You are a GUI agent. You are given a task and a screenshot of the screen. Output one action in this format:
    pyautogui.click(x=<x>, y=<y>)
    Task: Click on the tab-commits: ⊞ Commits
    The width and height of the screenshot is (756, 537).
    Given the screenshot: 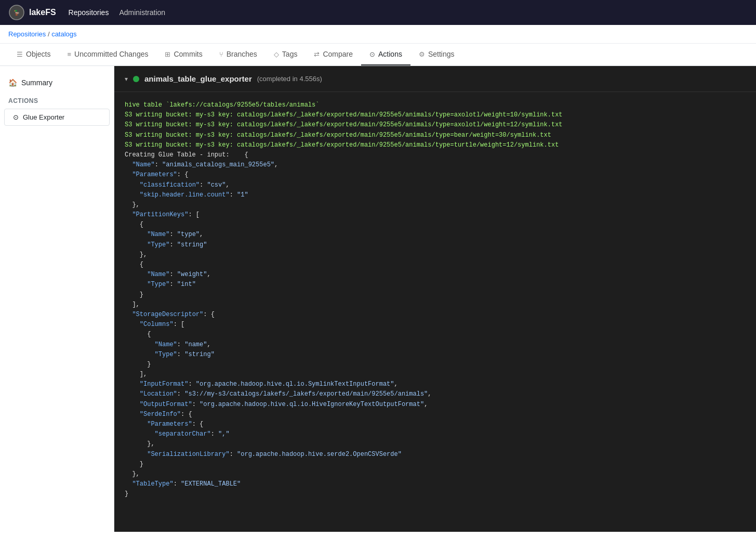 What is the action you would take?
    pyautogui.click(x=183, y=55)
    